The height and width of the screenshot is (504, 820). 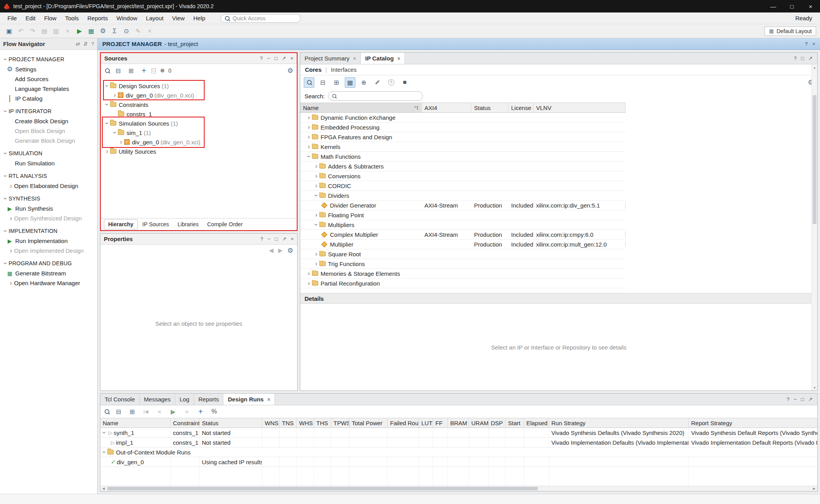 I want to click on flownav-item-add-sources: Add Sources, so click(x=48, y=79).